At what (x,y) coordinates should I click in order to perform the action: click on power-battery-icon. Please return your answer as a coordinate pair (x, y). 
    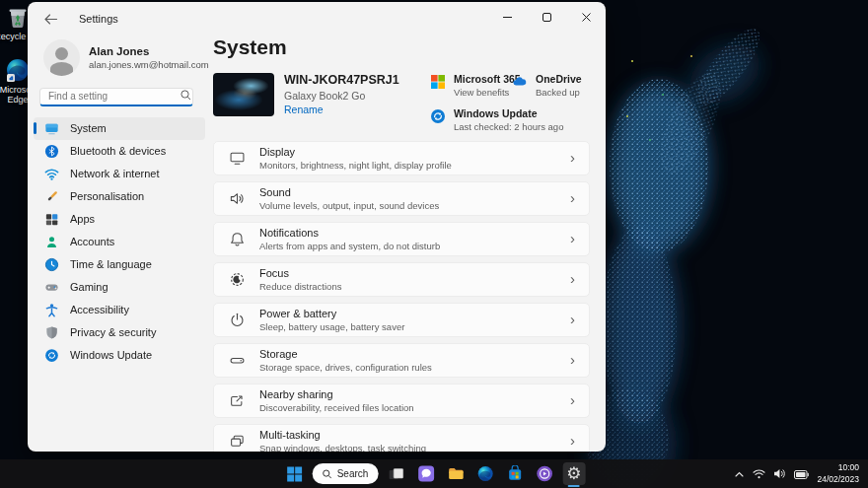
    Looking at the image, I should click on (237, 320).